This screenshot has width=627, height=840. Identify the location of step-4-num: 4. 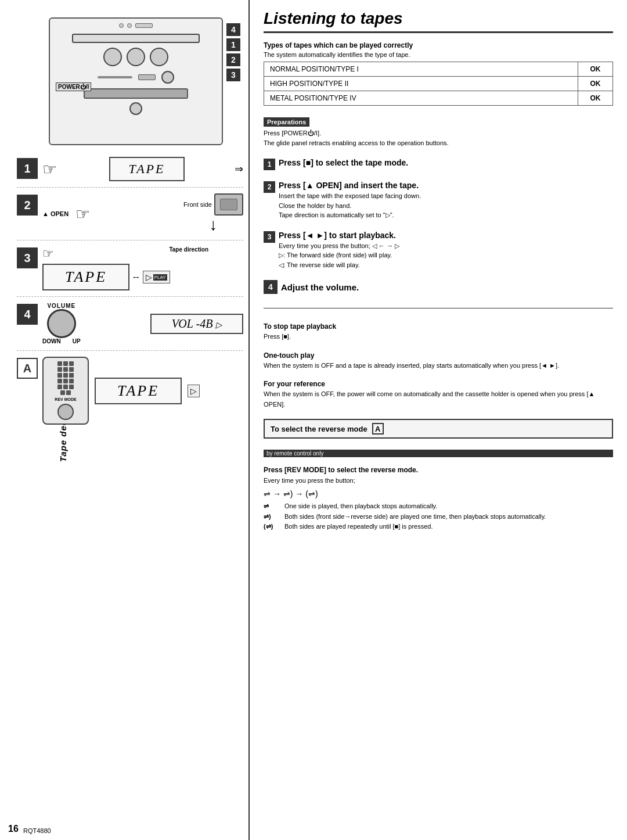
(27, 314).